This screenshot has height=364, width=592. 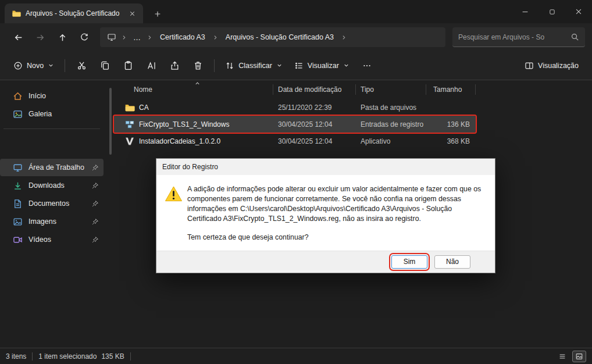 I want to click on sidebar-item-area-de-trabalho: Área de Trabalho, so click(x=52, y=167).